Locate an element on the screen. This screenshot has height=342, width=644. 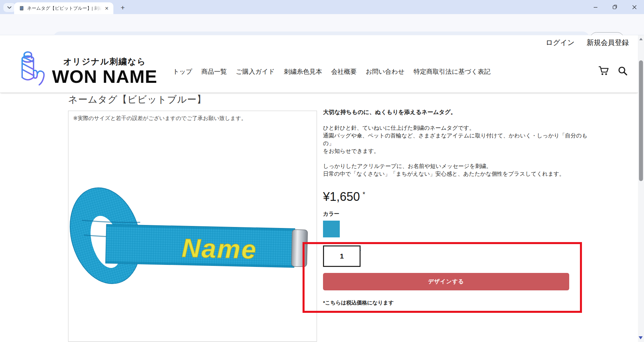
nav-product-list: 商品一覧 is located at coordinates (214, 72).